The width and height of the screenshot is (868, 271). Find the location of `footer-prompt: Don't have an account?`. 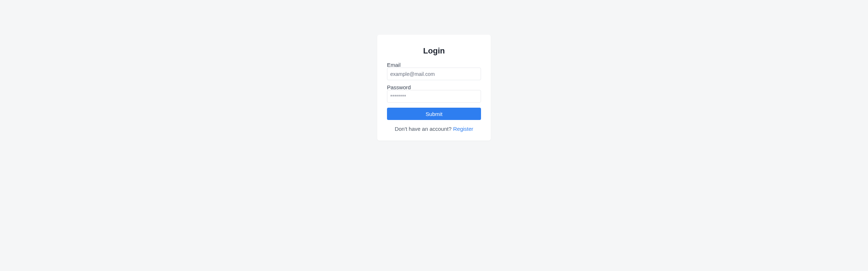

footer-prompt: Don't have an account? is located at coordinates (424, 129).